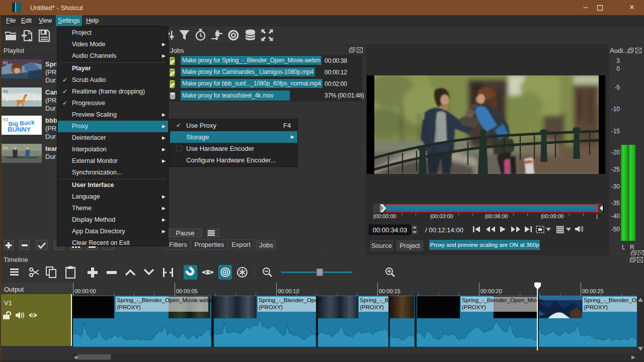  What do you see at coordinates (375, 300) in the screenshot?
I see `svg-text: Spring_-_Bl` at bounding box center [375, 300].